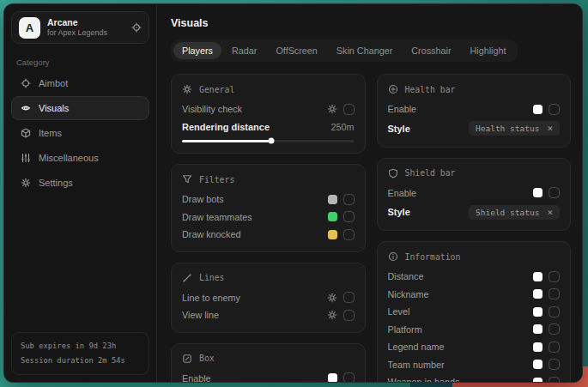 The height and width of the screenshot is (387, 588). Describe the element at coordinates (201, 315) in the screenshot. I see `row-label: View line` at that location.